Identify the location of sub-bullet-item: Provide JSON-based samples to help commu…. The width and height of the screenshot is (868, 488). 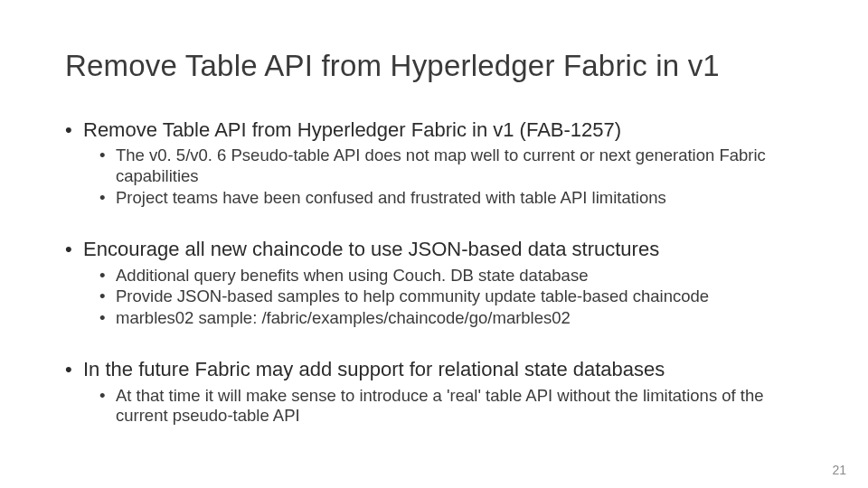
(451, 296).